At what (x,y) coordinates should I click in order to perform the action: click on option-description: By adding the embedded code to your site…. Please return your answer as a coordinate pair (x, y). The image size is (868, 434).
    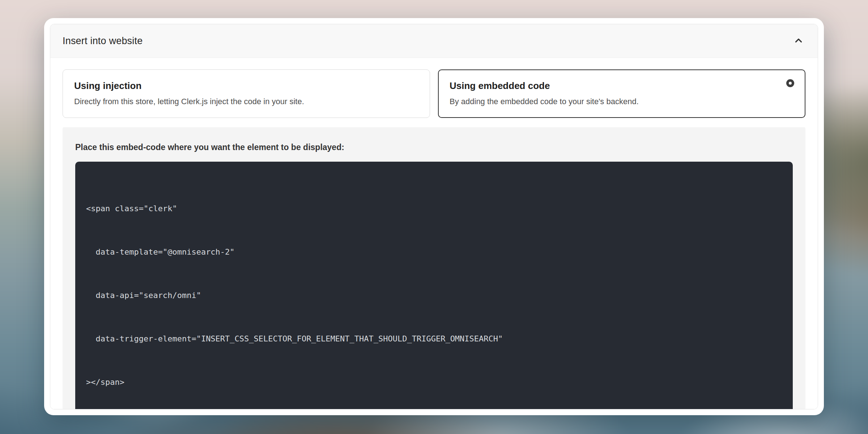
    Looking at the image, I should click on (622, 102).